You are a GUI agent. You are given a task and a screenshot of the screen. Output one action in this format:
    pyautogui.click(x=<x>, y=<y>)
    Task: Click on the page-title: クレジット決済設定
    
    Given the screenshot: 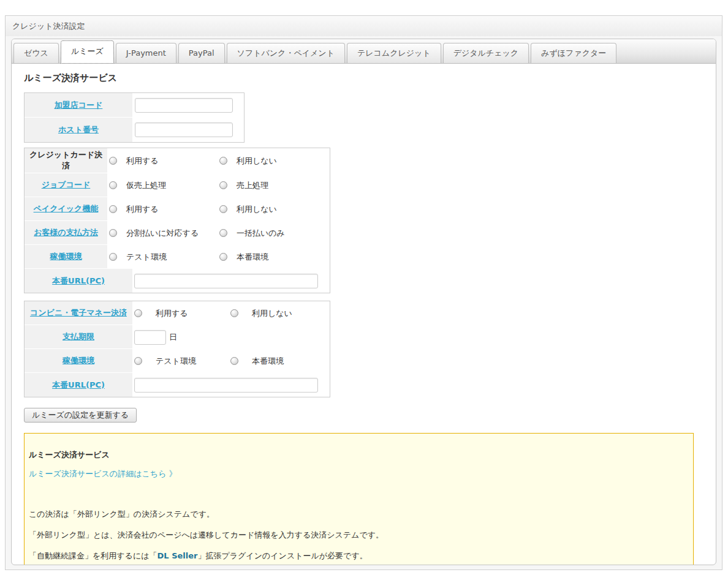 What is the action you would take?
    pyautogui.click(x=364, y=26)
    